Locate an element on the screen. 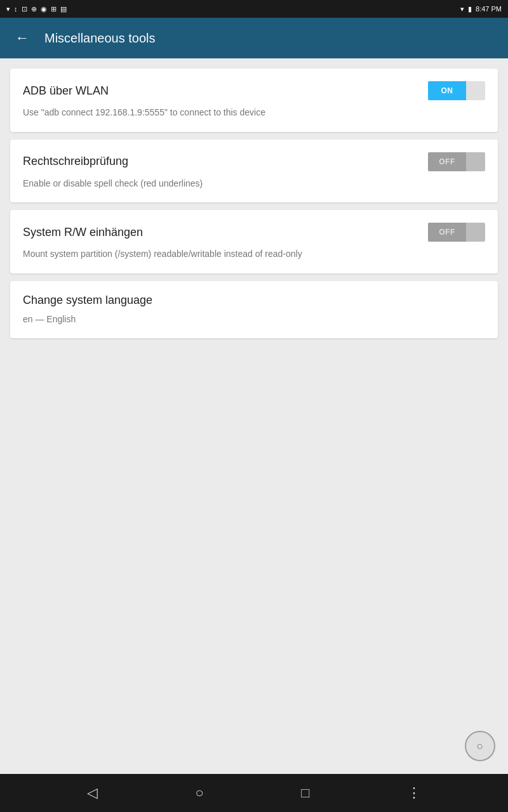  toggle-adb-wlan-thumb is located at coordinates (476, 91).